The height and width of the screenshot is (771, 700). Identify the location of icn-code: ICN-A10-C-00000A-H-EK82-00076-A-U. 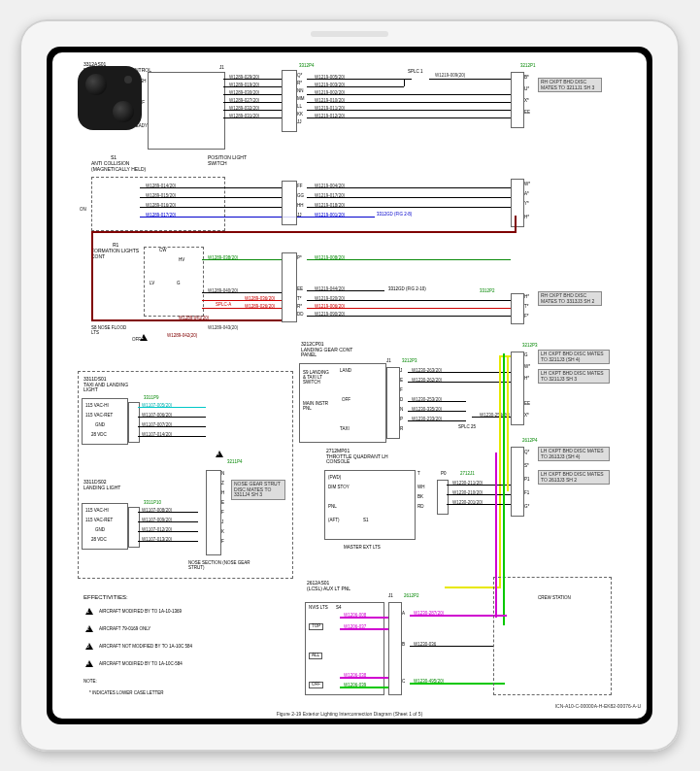
(598, 707).